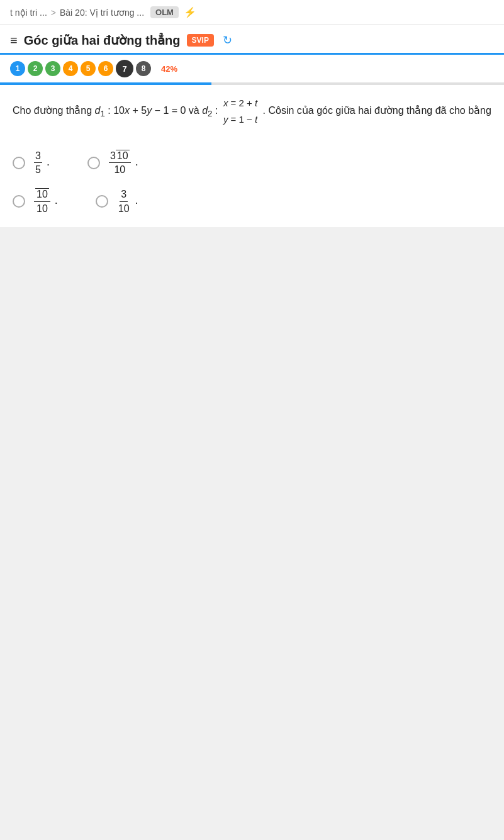  Describe the element at coordinates (252, 69) in the screenshot. I see `progress-row: 1 2 3 4 5 6 7 8 42%` at that location.